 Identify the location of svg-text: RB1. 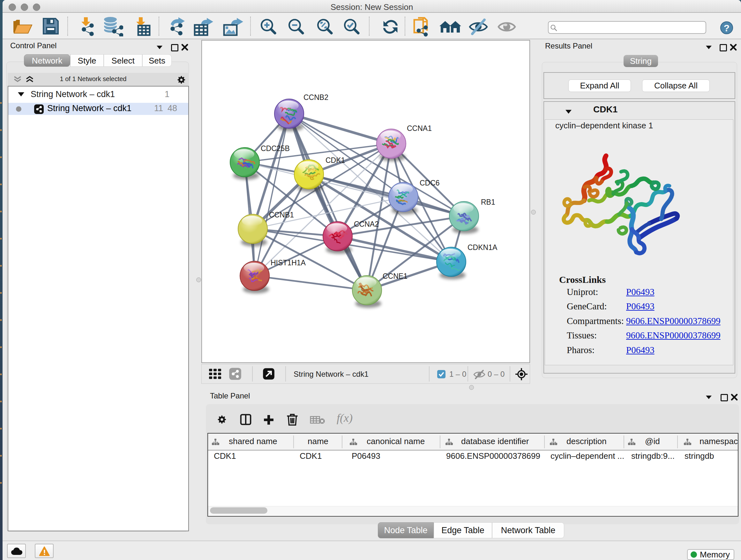
(488, 202).